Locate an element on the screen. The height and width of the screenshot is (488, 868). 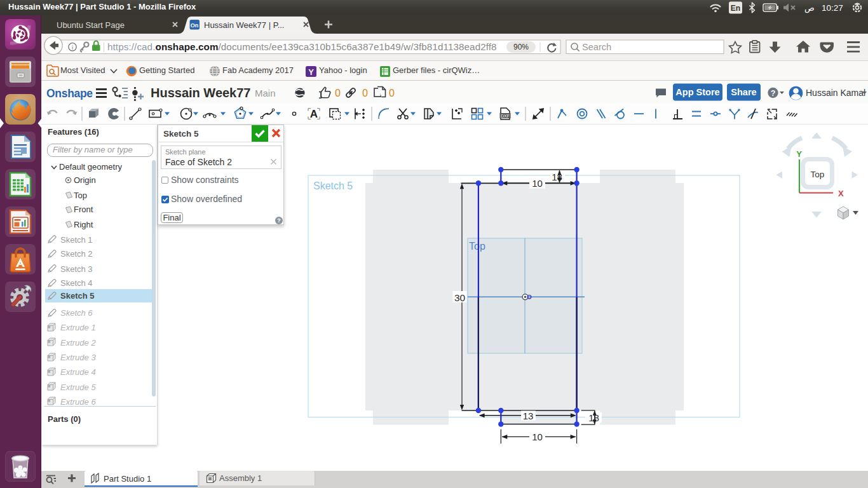
svg-text: 13 is located at coordinates (529, 416).